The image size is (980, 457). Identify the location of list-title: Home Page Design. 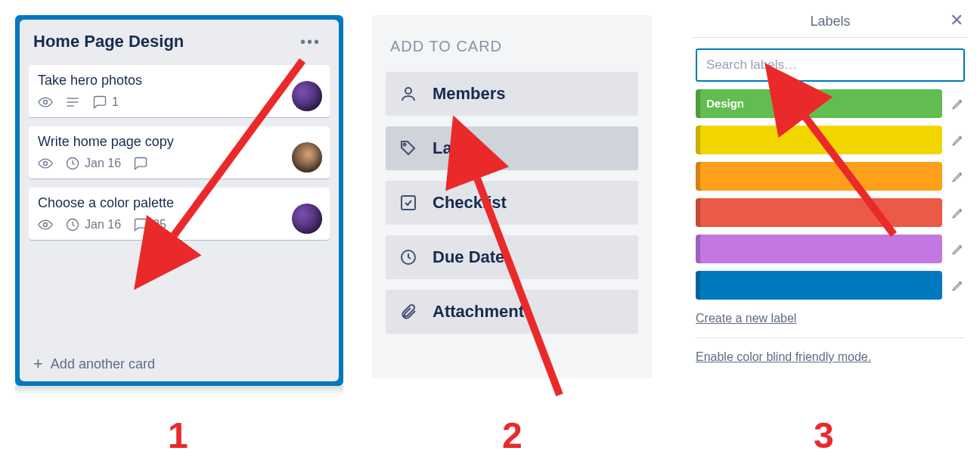
(109, 42).